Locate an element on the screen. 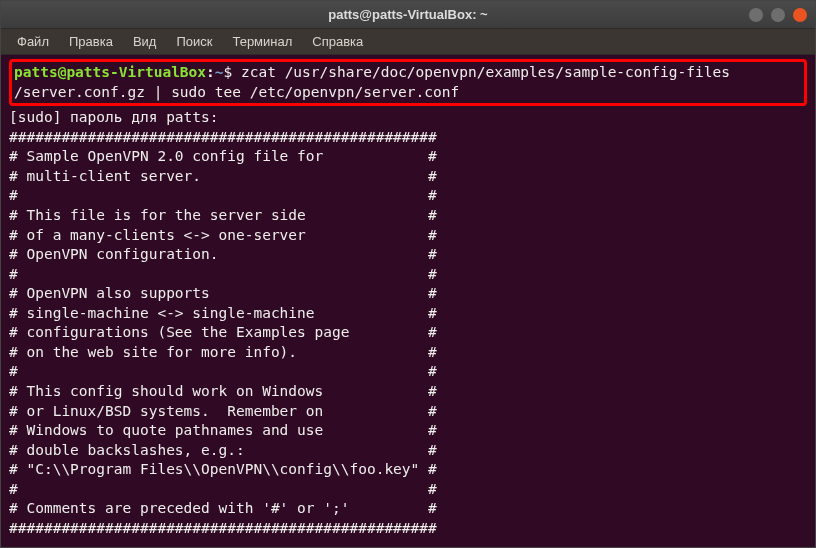  output-line: # This config should work on Windows # is located at coordinates (408, 392).